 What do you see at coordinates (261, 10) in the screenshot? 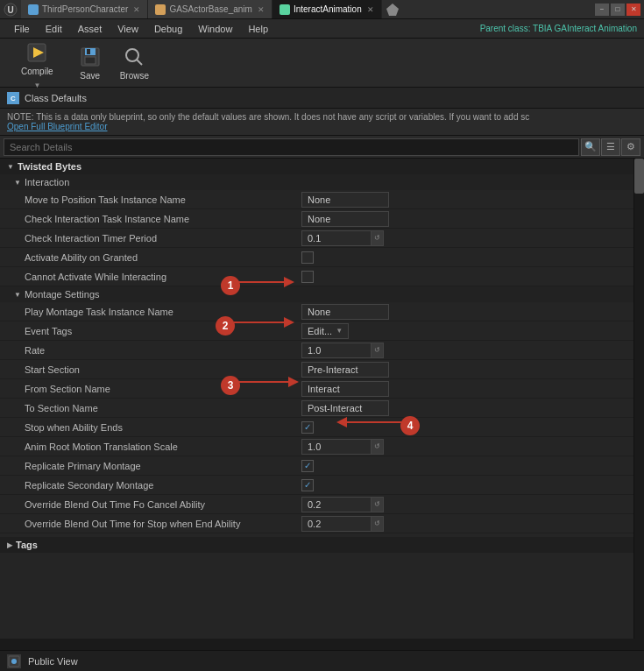
I see `tab-close-2: ✕` at bounding box center [261, 10].